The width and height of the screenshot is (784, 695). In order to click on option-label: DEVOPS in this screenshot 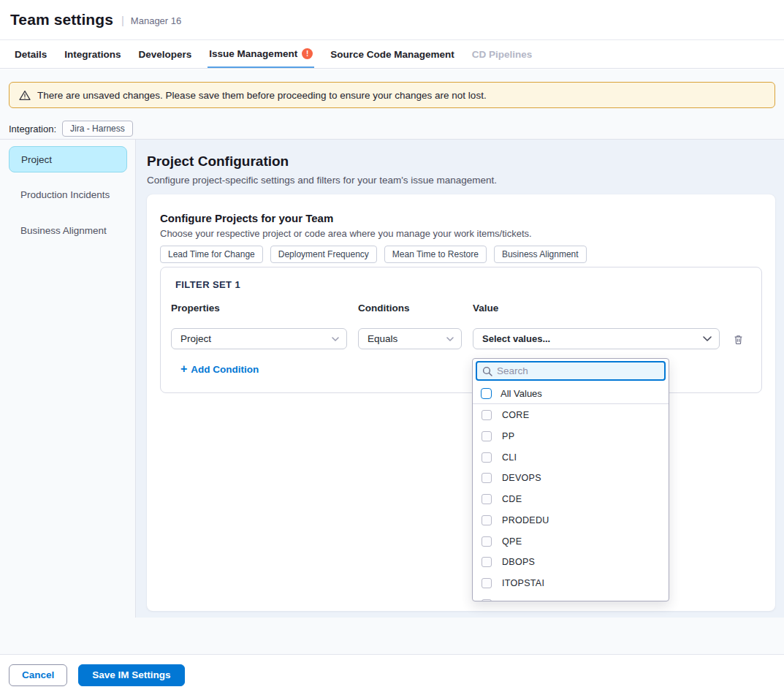, I will do `click(522, 478)`.